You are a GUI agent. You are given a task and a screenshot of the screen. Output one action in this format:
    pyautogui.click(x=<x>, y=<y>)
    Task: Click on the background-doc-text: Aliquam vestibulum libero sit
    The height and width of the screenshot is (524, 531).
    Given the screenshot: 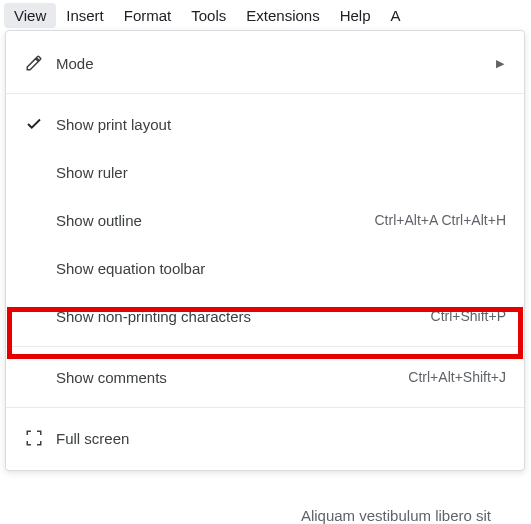 What is the action you would take?
    pyautogui.click(x=396, y=516)
    